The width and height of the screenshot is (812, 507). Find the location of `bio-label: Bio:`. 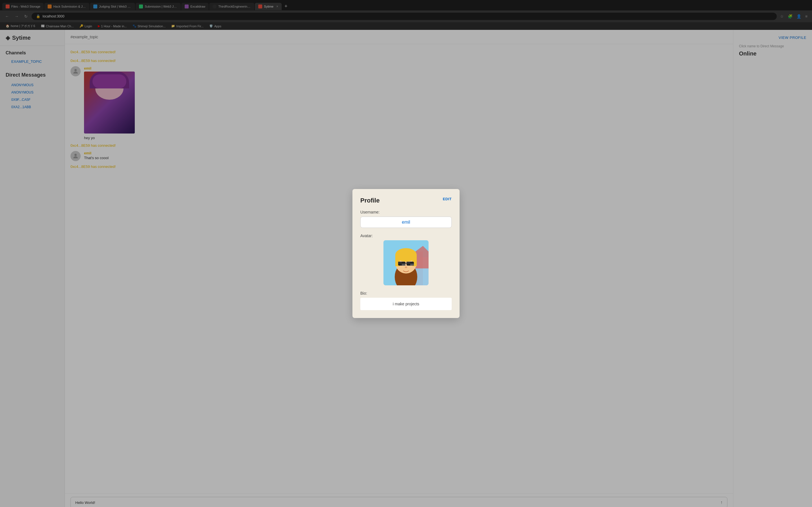

bio-label: Bio: is located at coordinates (406, 293).